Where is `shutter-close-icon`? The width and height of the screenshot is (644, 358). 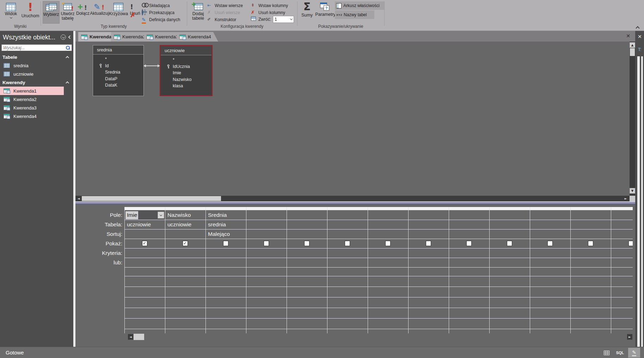 shutter-close-icon is located at coordinates (70, 37).